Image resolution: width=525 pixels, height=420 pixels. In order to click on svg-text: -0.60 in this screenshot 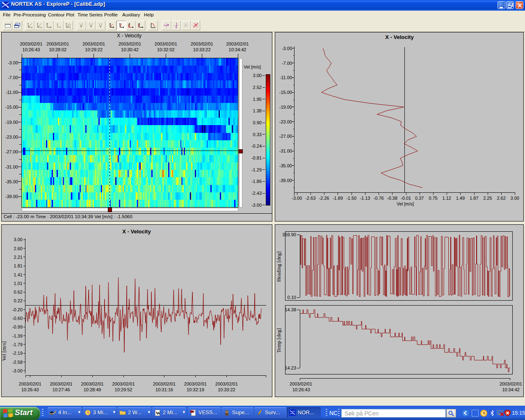, I will do `click(17, 318)`.